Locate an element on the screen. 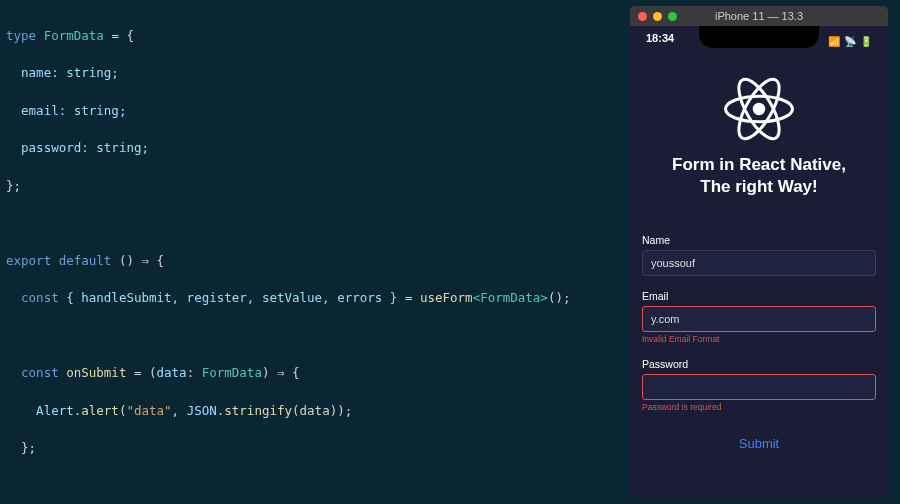 This screenshot has width=900, height=504. password-error: Password is required is located at coordinates (759, 407).